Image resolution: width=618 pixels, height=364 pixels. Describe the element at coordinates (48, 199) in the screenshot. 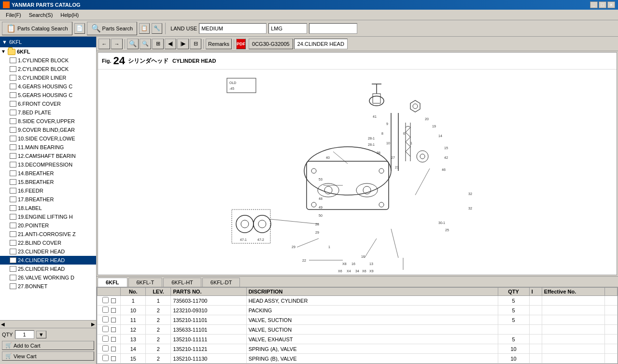

I see `sidebar-item-16: 17.BREATHER` at that location.